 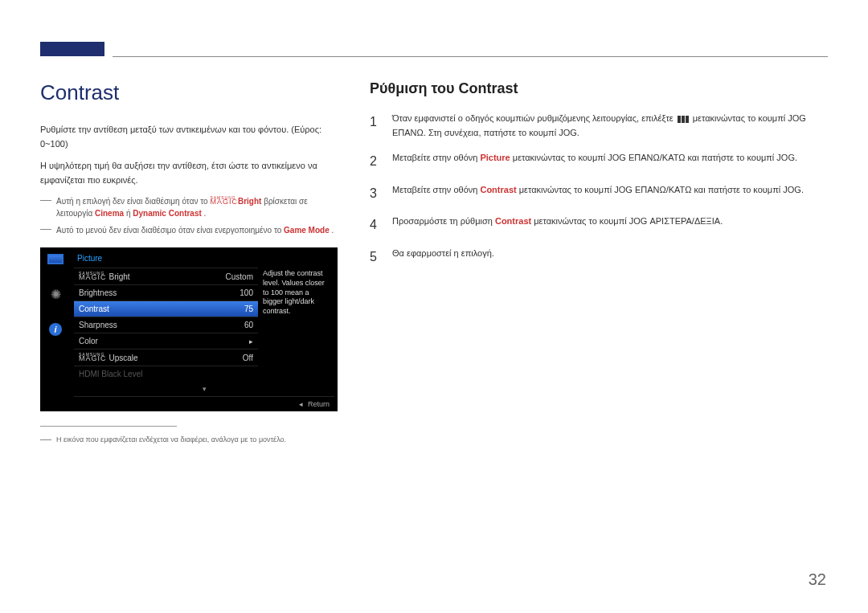 What do you see at coordinates (249, 325) in the screenshot?
I see `osd-row-value: 60` at bounding box center [249, 325].